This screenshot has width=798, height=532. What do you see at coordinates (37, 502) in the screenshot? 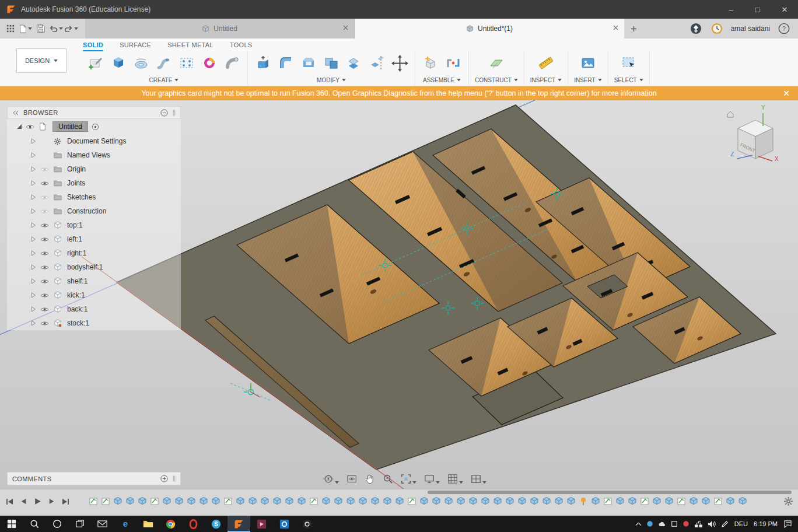
I see `play-button` at bounding box center [37, 502].